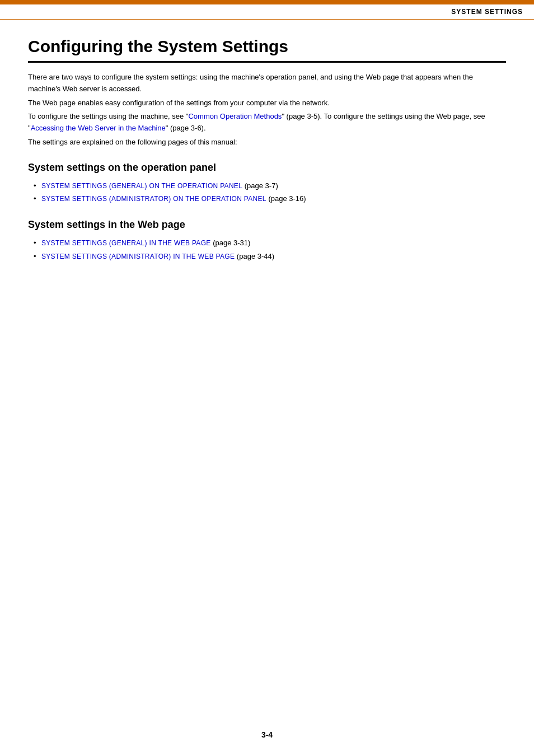 Image resolution: width=534 pixels, height=756 pixels. Describe the element at coordinates (267, 142) in the screenshot. I see `intro-paragraph-4: The settings are explained on the follow…` at that location.